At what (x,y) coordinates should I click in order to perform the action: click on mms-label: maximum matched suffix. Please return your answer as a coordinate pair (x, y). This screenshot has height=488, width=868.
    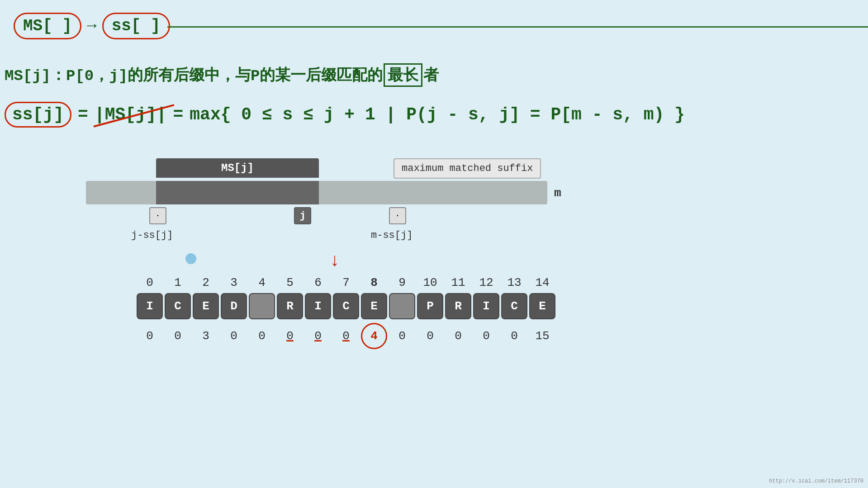
    Looking at the image, I should click on (467, 168).